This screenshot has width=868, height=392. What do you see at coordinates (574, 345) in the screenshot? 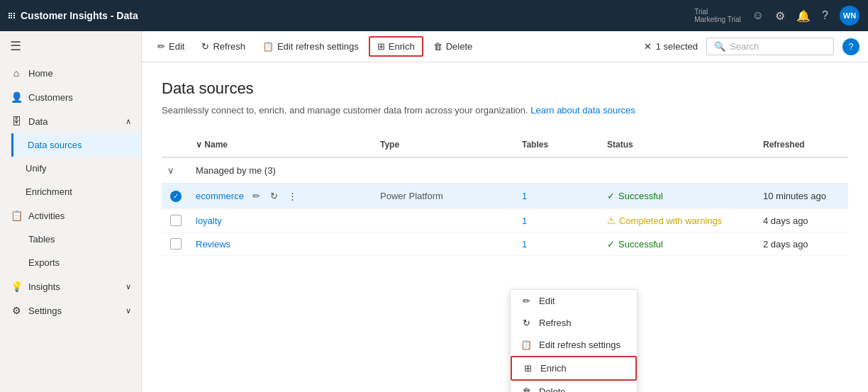
I see `context-menu-edit-refresh: 📋 Edit refresh settings` at bounding box center [574, 345].